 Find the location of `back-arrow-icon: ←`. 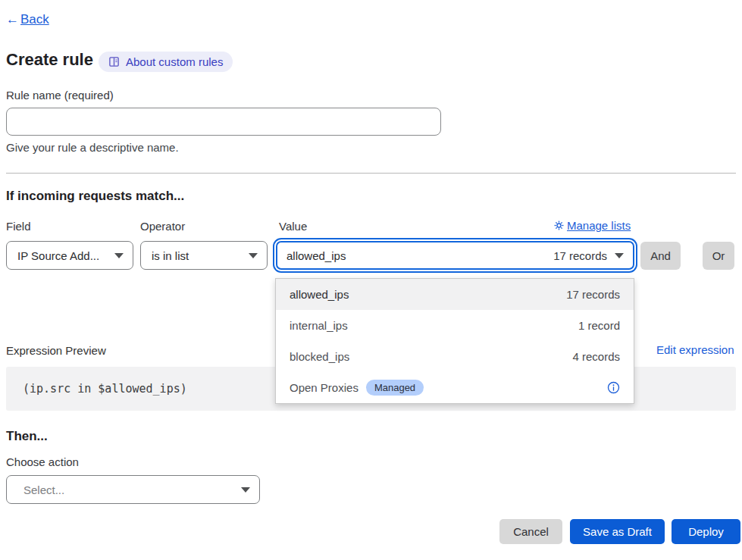

back-arrow-icon: ← is located at coordinates (12, 20).